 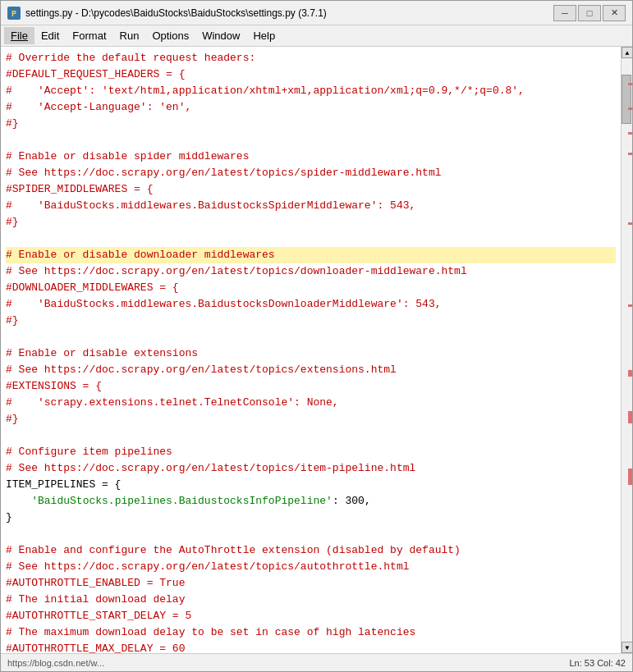 I want to click on title-bar: P settings.py - D:\pycodes\BaiduStocks\B…, so click(x=317, y=13).